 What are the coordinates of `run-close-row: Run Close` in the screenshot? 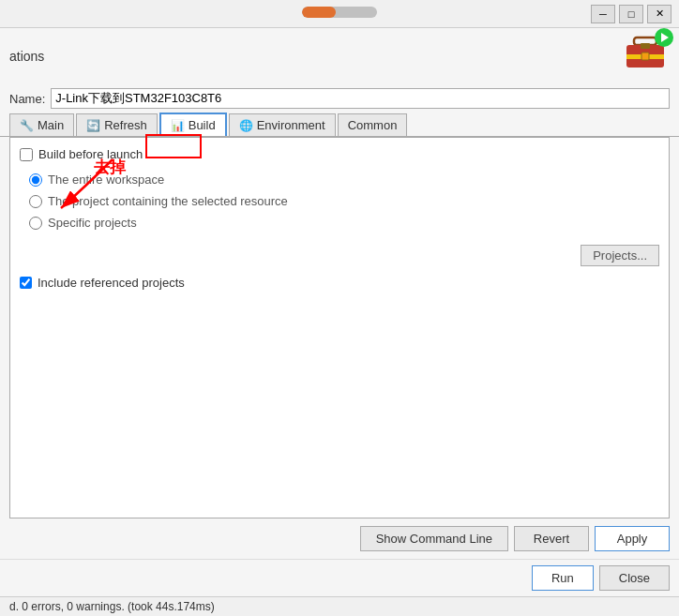 It's located at (340, 578).